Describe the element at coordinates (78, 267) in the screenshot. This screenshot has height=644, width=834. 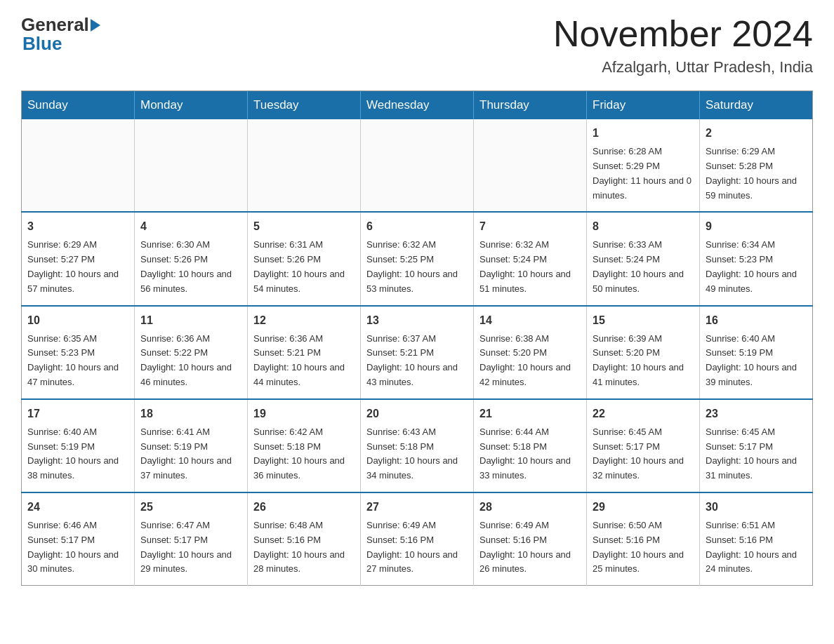
I see `day-info: Sunrise: 6:29 AMSunset: 5:27 PMDaylight:…` at that location.